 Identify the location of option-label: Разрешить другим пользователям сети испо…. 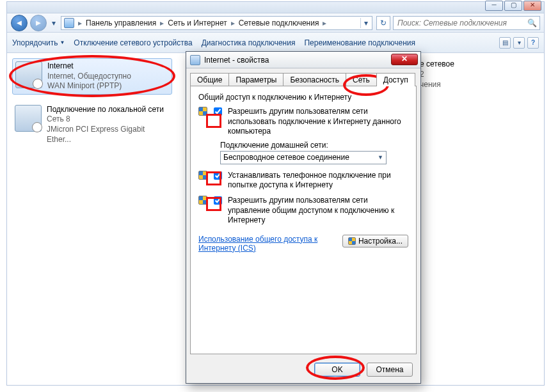
(318, 122).